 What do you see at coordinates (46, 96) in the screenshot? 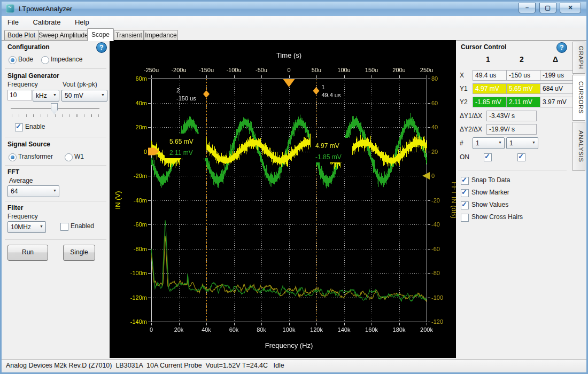
I see `frequency-unit-select: kHz` at bounding box center [46, 96].